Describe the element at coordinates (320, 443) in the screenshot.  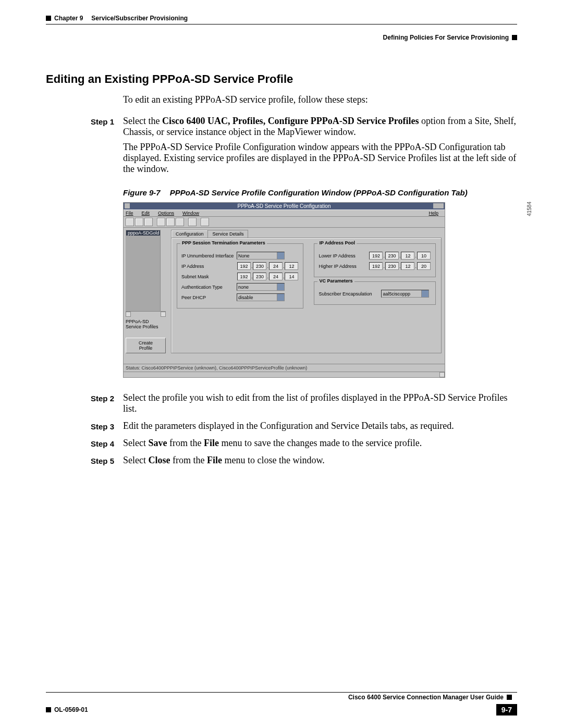
I see `step-text: menu to save the changes made to the ser…` at that location.